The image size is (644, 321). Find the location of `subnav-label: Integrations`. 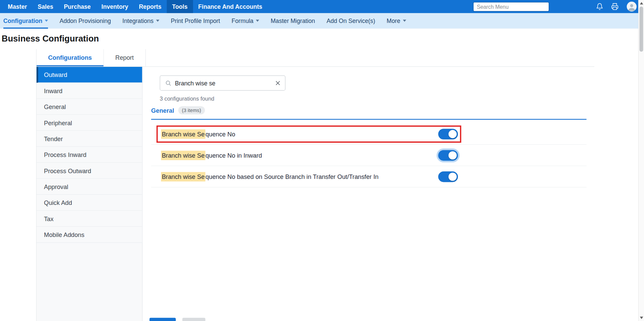

subnav-label: Integrations is located at coordinates (138, 21).